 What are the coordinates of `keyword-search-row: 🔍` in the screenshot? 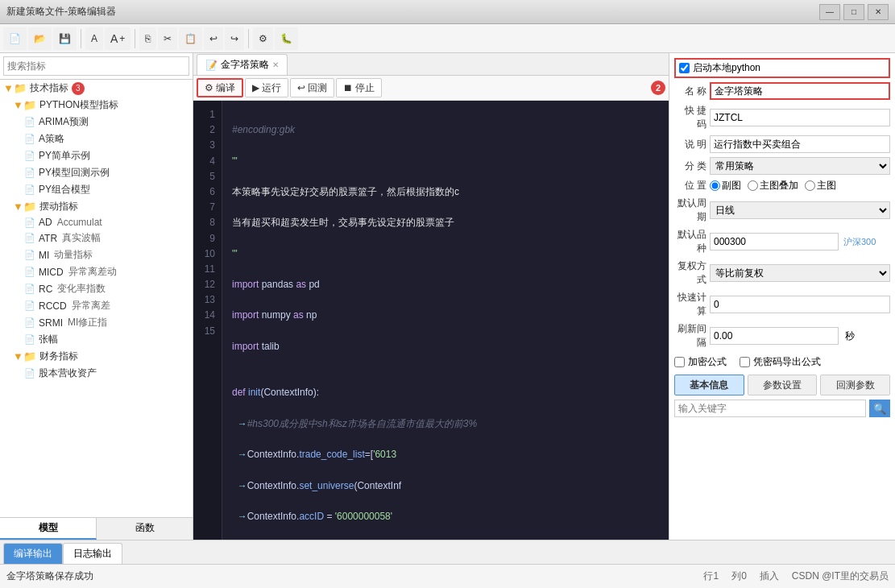 It's located at (782, 408).